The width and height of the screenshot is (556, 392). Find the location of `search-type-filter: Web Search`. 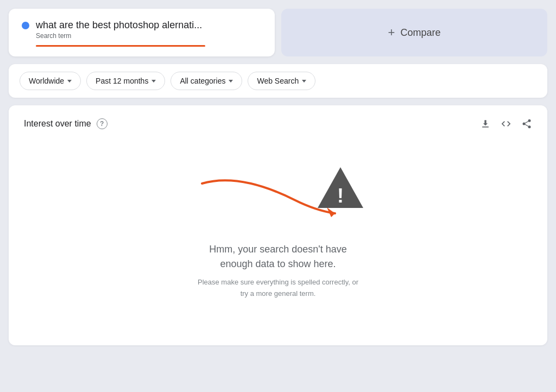

search-type-filter: Web Search is located at coordinates (281, 81).